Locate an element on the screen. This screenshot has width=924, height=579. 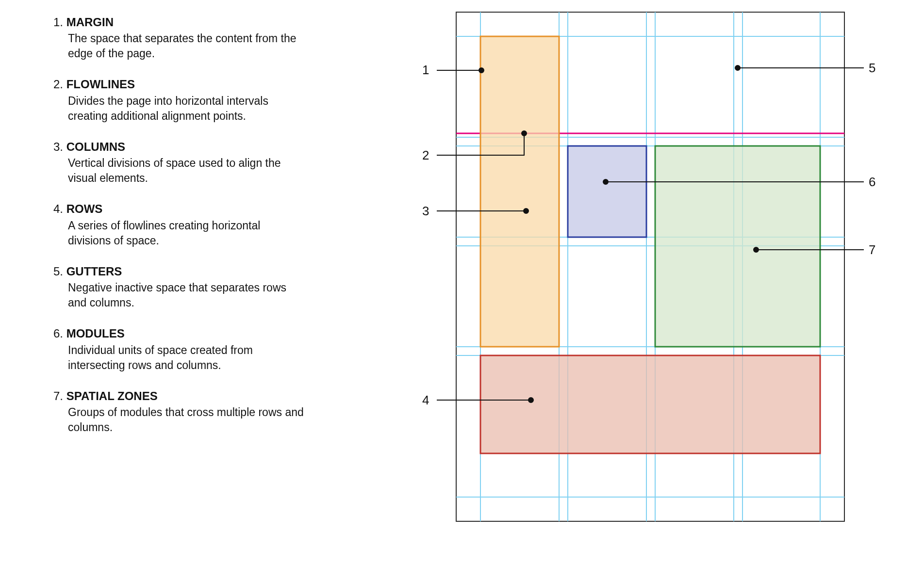
definition-term: ROWS is located at coordinates (84, 209).